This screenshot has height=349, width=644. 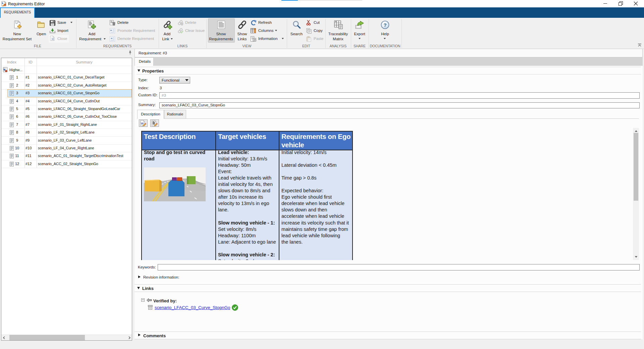 I want to click on svg-text: W, so click(x=142, y=123).